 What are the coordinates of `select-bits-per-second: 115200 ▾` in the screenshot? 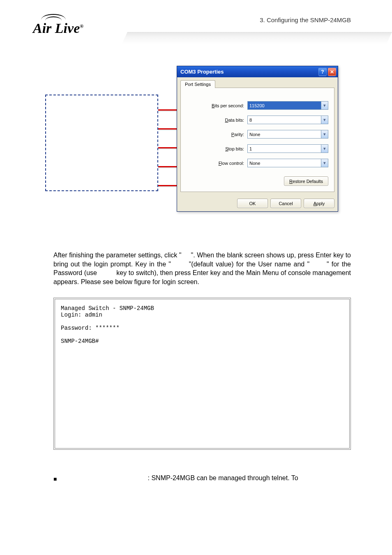 It's located at (288, 105).